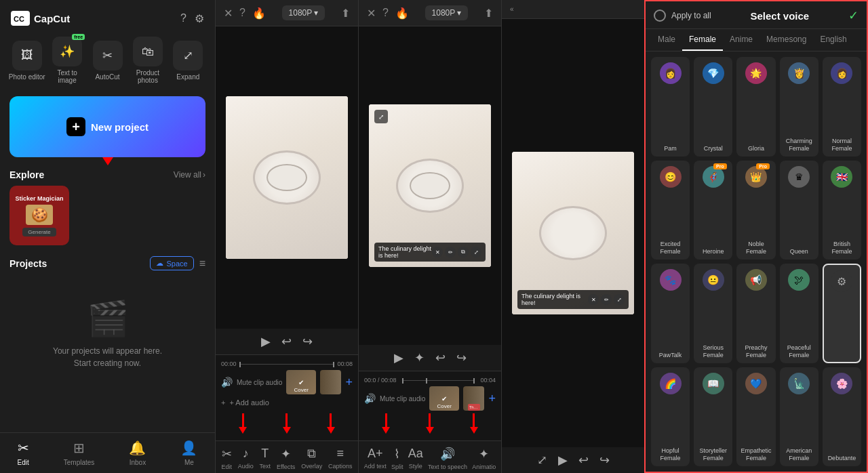 The height and width of the screenshot is (473, 868). What do you see at coordinates (450, 252) in the screenshot?
I see `subtitle-edit-btn: ✏` at bounding box center [450, 252].